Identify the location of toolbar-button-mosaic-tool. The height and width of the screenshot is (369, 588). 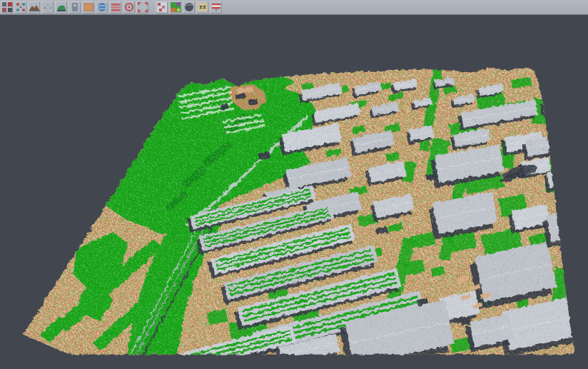
(7, 7).